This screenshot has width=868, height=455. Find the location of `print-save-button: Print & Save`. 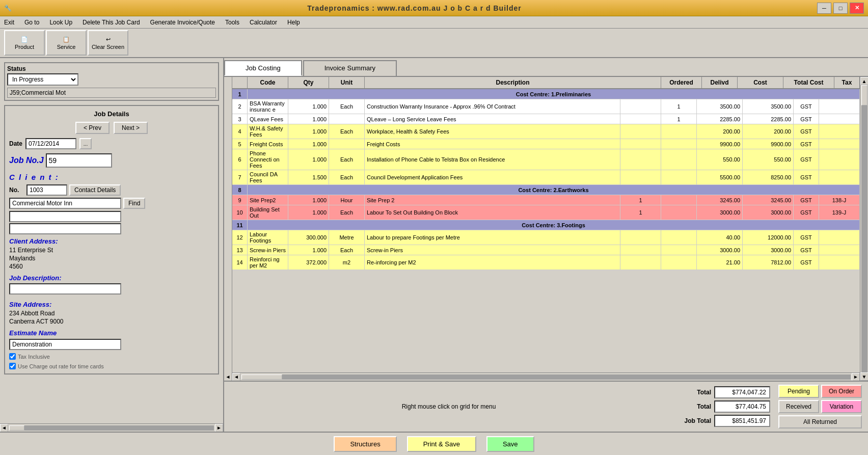

print-save-button: Print & Save is located at coordinates (442, 444).